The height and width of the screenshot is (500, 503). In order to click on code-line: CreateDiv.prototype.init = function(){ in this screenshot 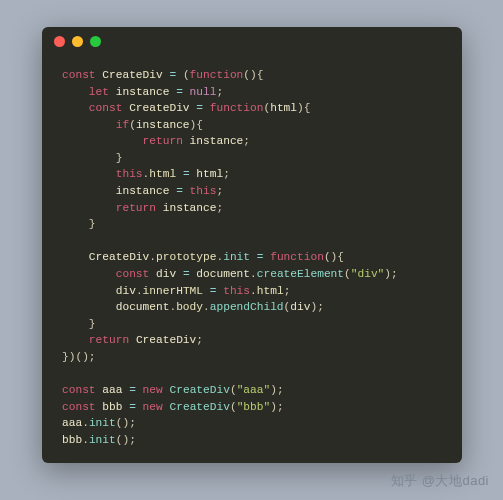, I will do `click(252, 258)`.